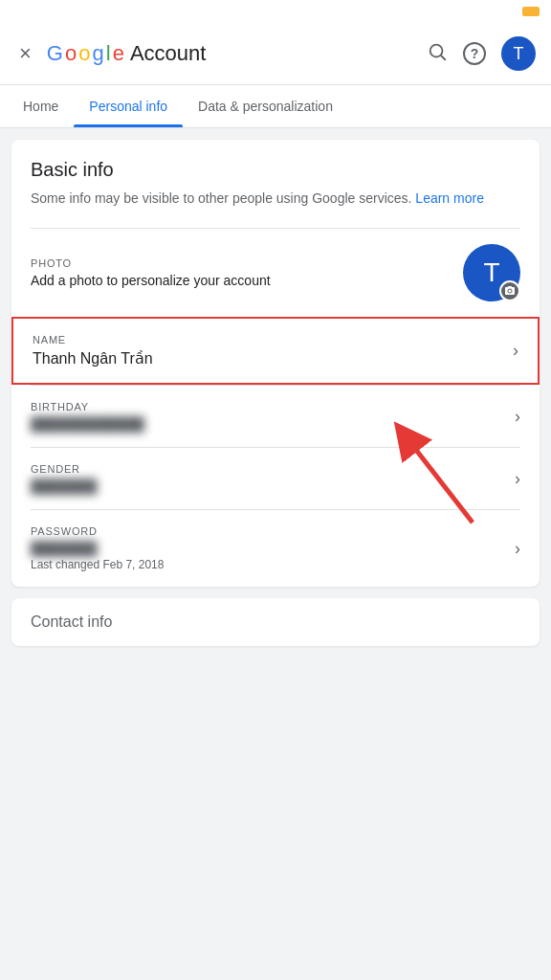 Image resolution: width=551 pixels, height=980 pixels. I want to click on user-avatar: T, so click(518, 54).